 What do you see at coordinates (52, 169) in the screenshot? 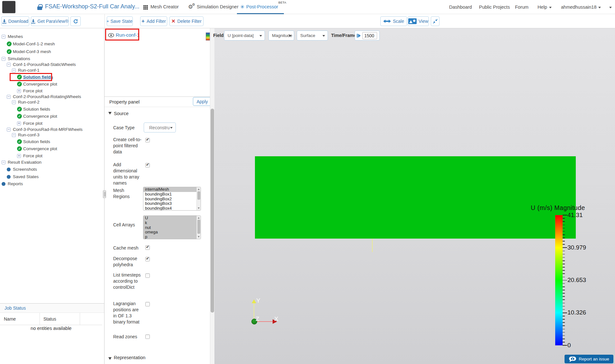
I see `tree-item-screenshots: Screenshots` at bounding box center [52, 169].